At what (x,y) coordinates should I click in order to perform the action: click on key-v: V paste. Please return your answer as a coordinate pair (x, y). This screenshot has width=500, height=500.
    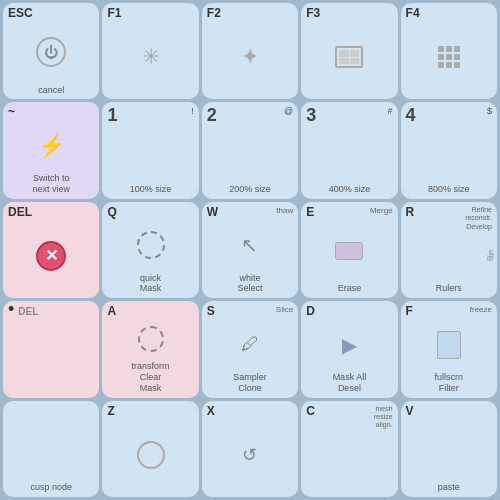
    Looking at the image, I should click on (449, 449).